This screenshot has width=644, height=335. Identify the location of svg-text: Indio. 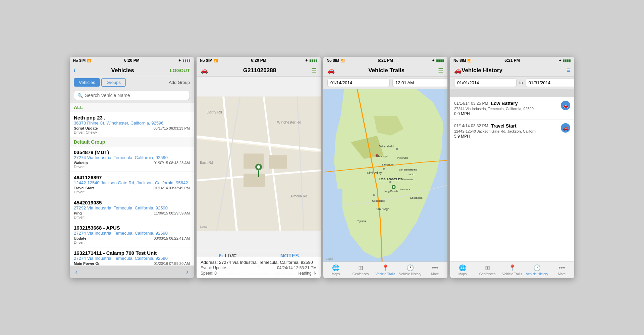
(412, 175).